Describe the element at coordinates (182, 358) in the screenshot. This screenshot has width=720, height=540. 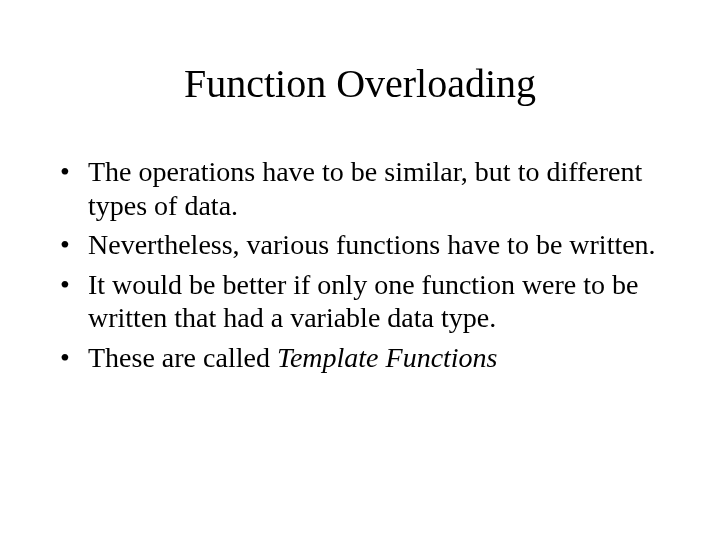
I see `bullet-text: These are called` at that location.